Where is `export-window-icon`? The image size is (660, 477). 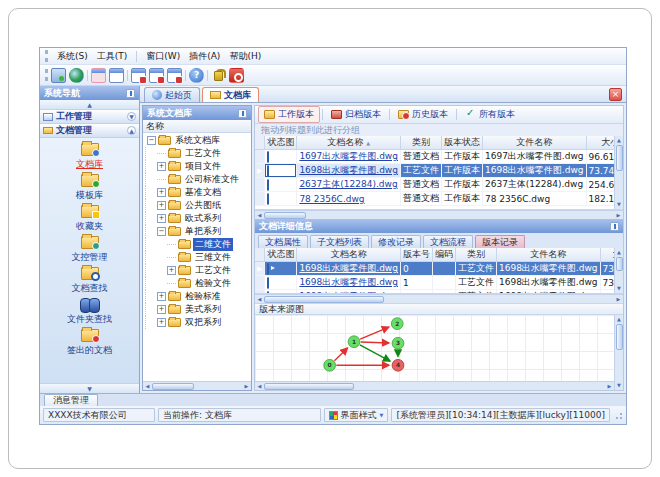 export-window-icon is located at coordinates (138, 76).